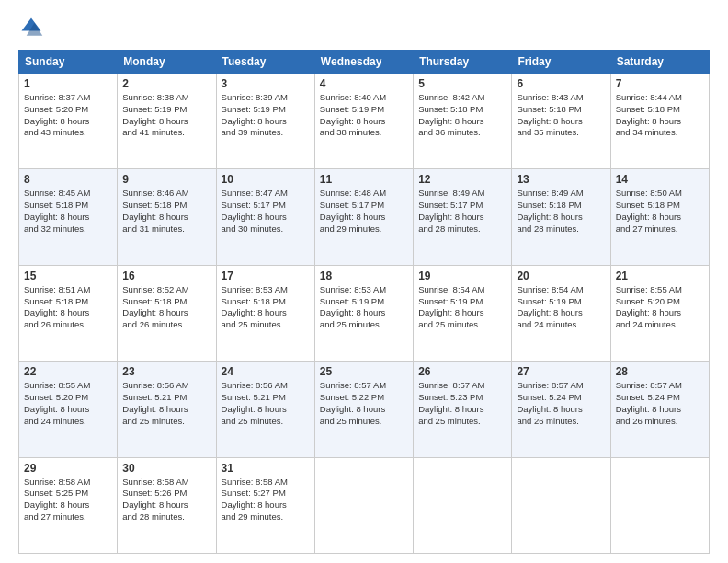 The image size is (728, 563). Describe the element at coordinates (166, 372) in the screenshot. I see `day-number: 23` at that location.